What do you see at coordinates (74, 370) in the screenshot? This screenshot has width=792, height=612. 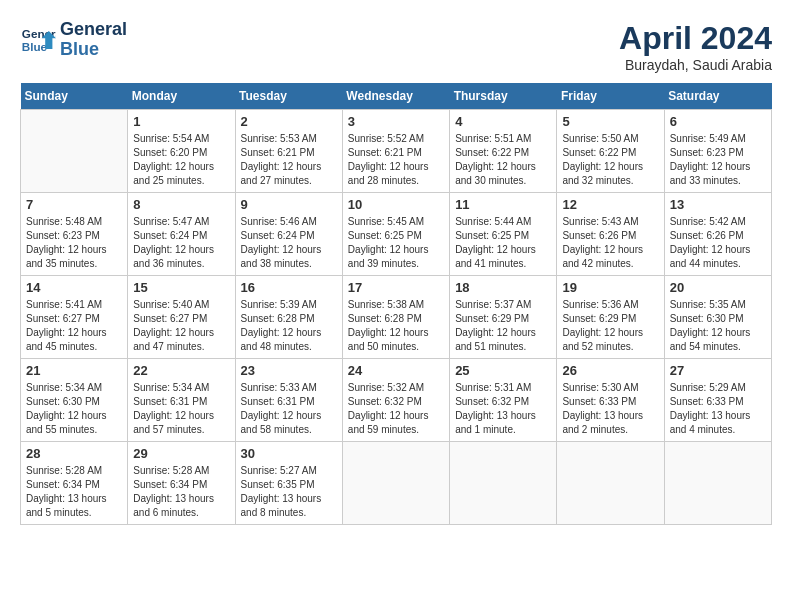 I see `day-number: 21` at bounding box center [74, 370].